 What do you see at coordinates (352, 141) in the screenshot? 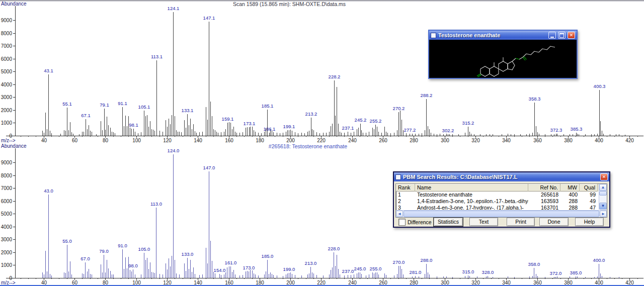
I see `svg-text: 240` at bounding box center [352, 141].